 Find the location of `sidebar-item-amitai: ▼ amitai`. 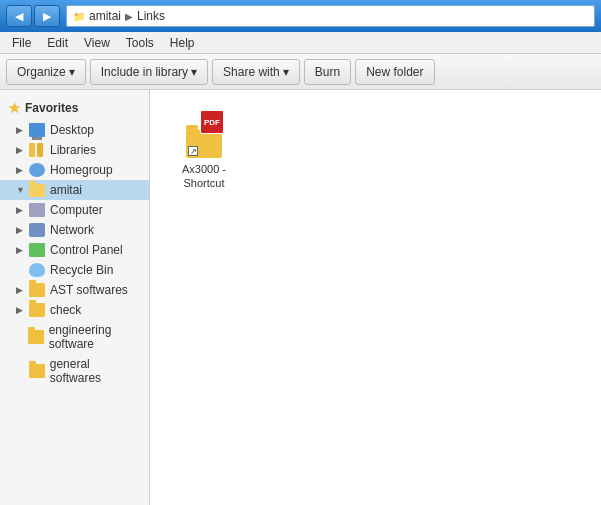

sidebar-item-amitai: ▼ amitai is located at coordinates (74, 190).